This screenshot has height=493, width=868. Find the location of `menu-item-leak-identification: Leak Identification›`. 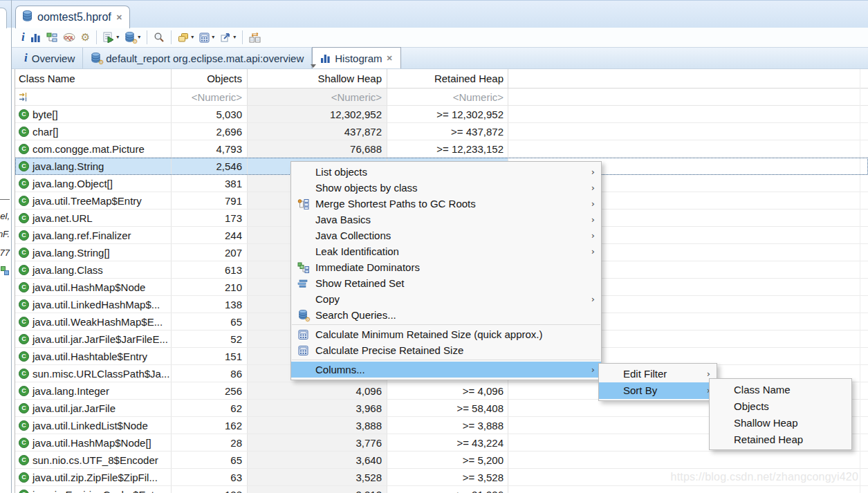

menu-item-leak-identification: Leak Identification› is located at coordinates (446, 252).